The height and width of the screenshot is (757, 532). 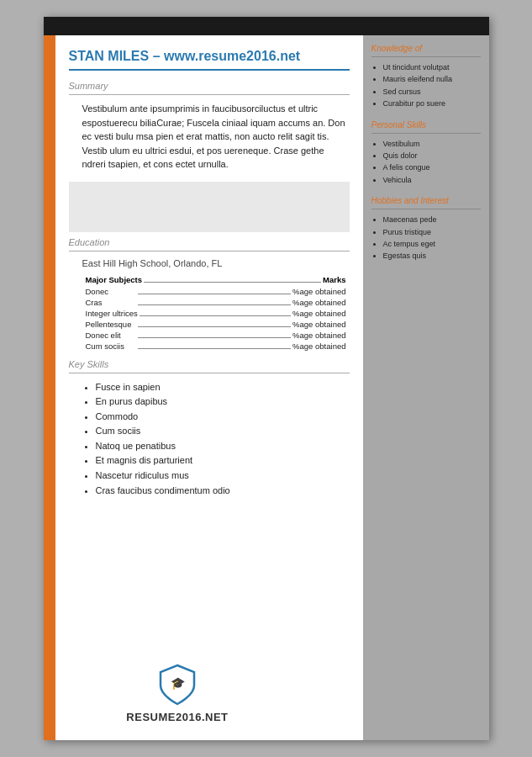 What do you see at coordinates (432, 244) in the screenshot?
I see `hobby-item: Ac tempus eget` at bounding box center [432, 244].